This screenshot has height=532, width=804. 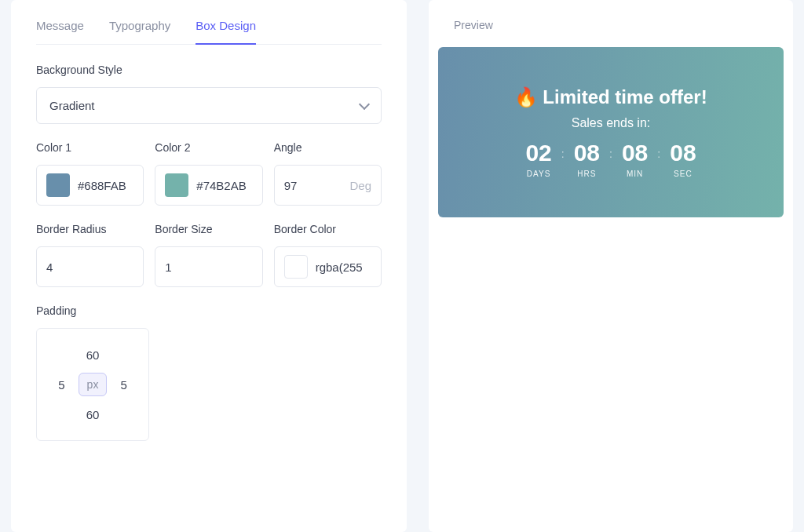 What do you see at coordinates (296, 267) in the screenshot?
I see `border-color-swatch` at bounding box center [296, 267].